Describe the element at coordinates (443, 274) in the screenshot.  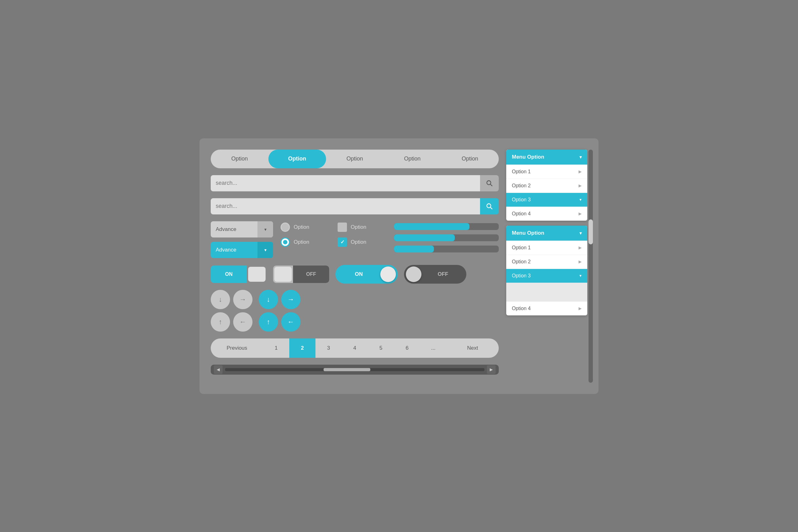
I see `pill-toggle-off-label: OFF` at that location.